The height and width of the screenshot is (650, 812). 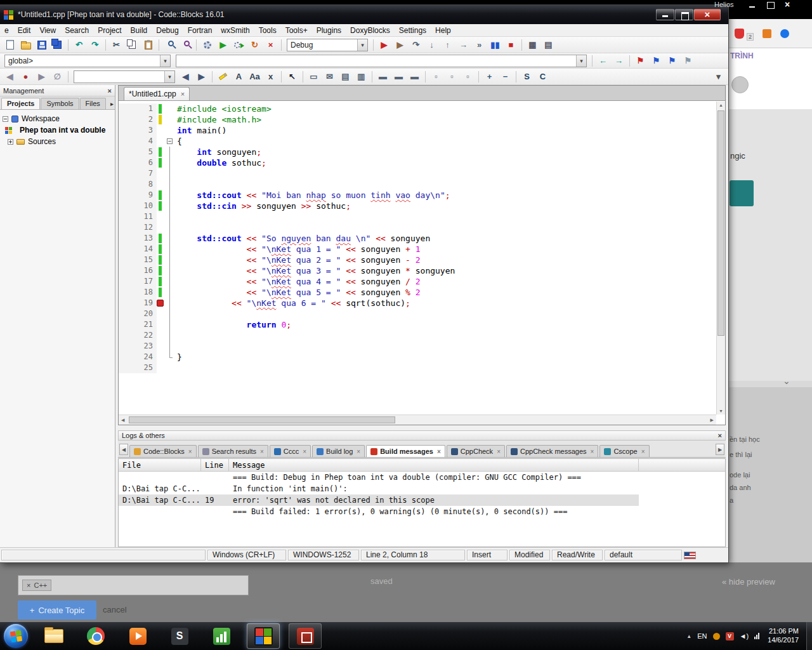 I want to click on shield-extension-icon, so click(x=740, y=34).